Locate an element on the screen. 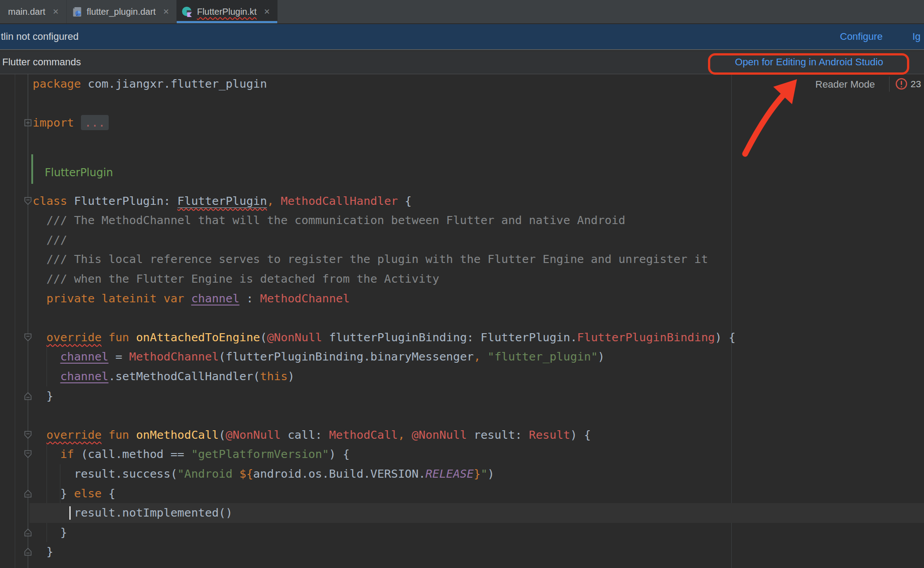  tab-main-dart: main.dart✕ is located at coordinates (33, 12).